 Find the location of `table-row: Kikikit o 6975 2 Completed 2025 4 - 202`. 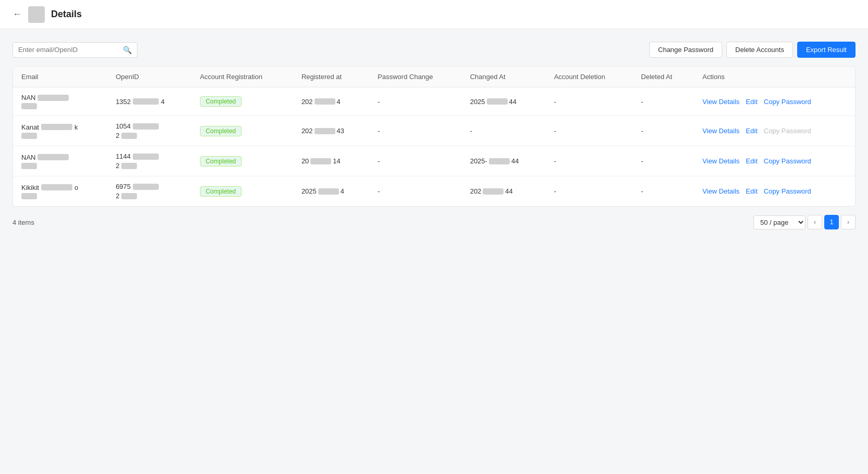

table-row: Kikikit o 6975 2 Completed 2025 4 - 202 is located at coordinates (434, 191).